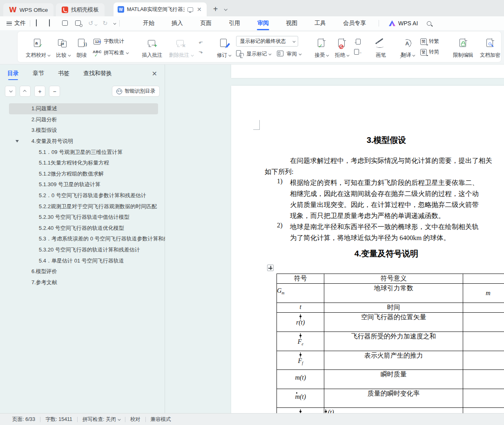 The width and height of the screenshot is (504, 425). What do you see at coordinates (301, 355) in the screenshot?
I see `vector-arrow-glyph` at bounding box center [301, 355].